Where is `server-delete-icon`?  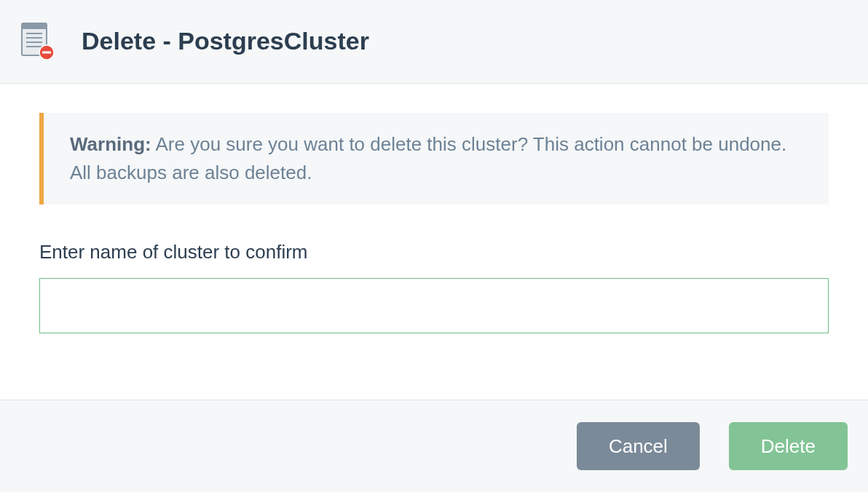
server-delete-icon is located at coordinates (37, 41).